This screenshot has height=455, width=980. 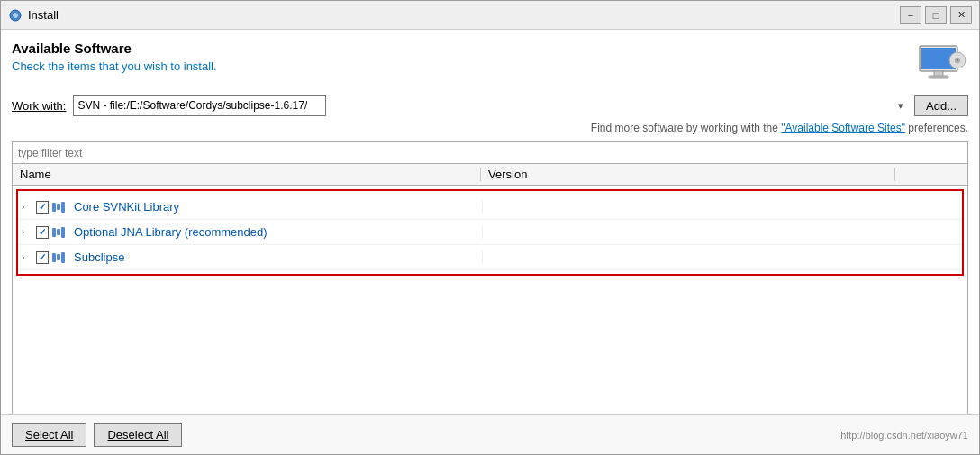 I want to click on col-version-header: Version, so click(x=688, y=175).